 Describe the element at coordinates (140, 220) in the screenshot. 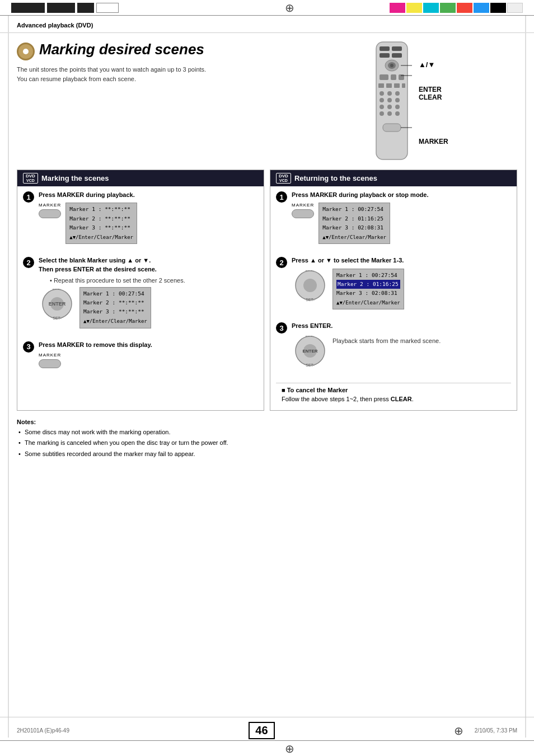

I see `marking-step-1: 1 Press MARKER during playback. MARKER M…` at that location.